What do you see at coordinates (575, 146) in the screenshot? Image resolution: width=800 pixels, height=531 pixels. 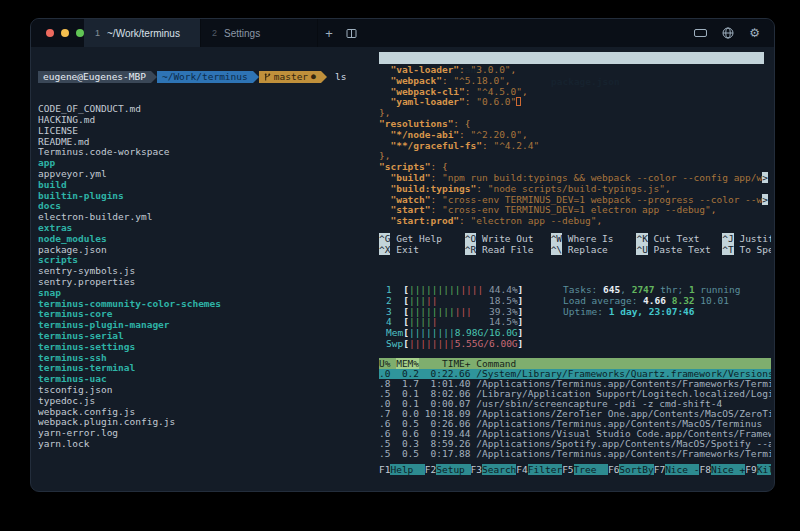 I see `nano-editor-content: "val-loader": "3.0.0", "webpack": "^5.18…` at bounding box center [575, 146].